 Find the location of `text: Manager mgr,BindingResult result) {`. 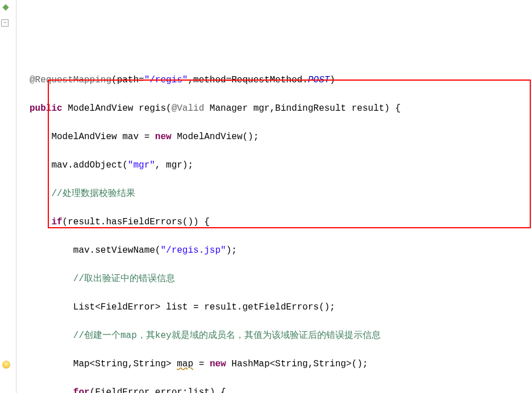

text: Manager mgr,BindingResult result) { is located at coordinates (302, 108).